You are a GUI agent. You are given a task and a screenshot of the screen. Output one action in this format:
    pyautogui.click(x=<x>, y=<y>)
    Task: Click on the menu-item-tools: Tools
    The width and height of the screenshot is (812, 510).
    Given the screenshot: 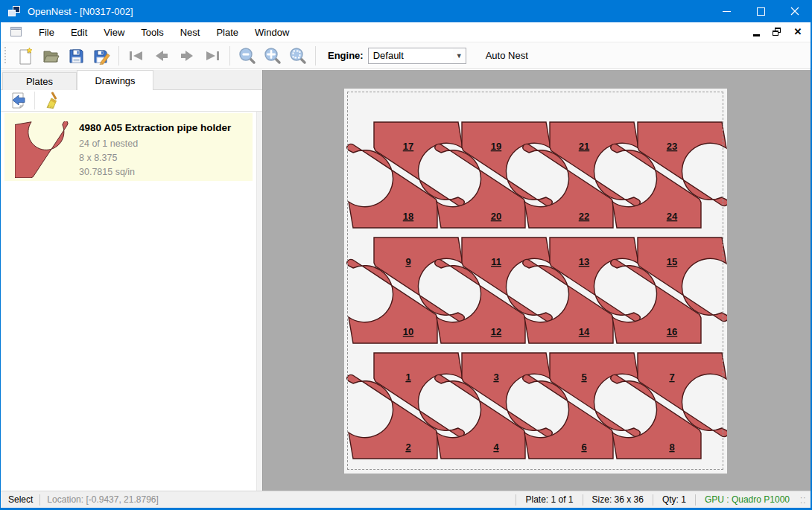 What is the action you would take?
    pyautogui.click(x=152, y=33)
    